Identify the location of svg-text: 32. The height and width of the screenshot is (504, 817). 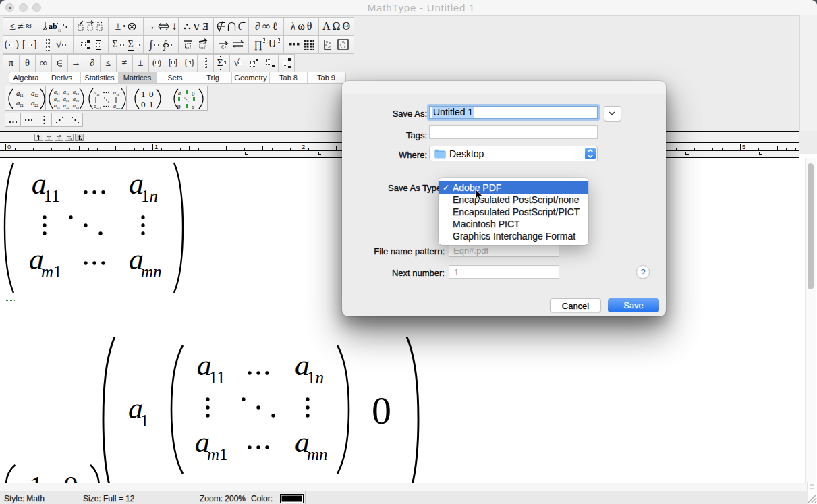
(68, 108).